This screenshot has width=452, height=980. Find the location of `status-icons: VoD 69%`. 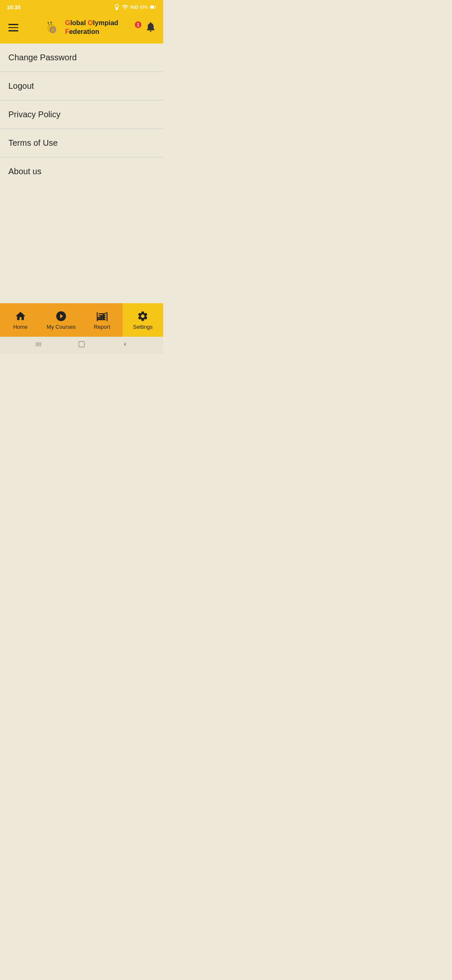

status-icons: VoD 69% is located at coordinates (135, 7).